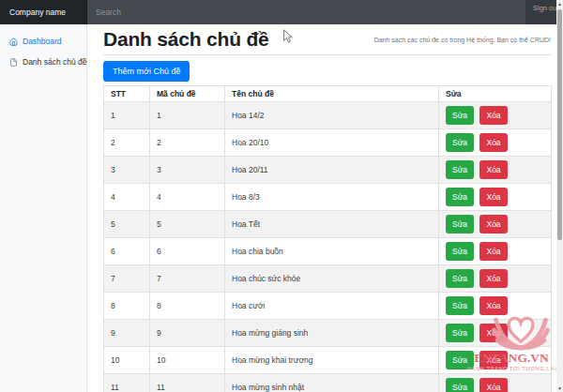 The height and width of the screenshot is (392, 563). I want to click on home-icon, so click(13, 41).